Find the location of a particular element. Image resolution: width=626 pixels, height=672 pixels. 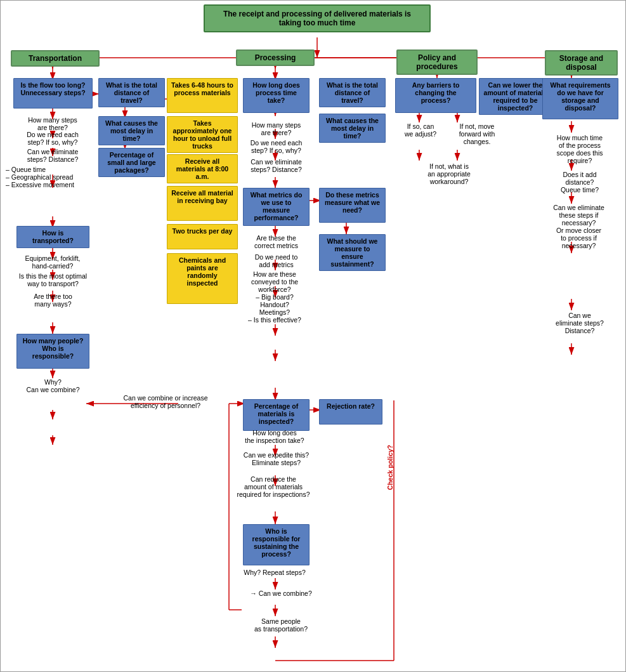

text-if-not-workaround: If not, what isan appropriateworkaround? is located at coordinates (449, 174).